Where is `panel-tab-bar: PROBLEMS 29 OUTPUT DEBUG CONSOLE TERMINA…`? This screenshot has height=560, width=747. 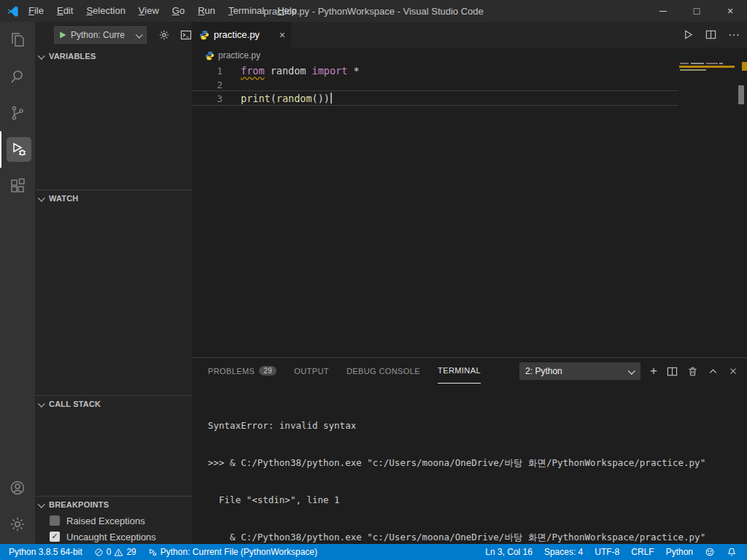
panel-tab-bar: PROBLEMS 29 OUTPUT DEBUG CONSOLE TERMINA… is located at coordinates (344, 370).